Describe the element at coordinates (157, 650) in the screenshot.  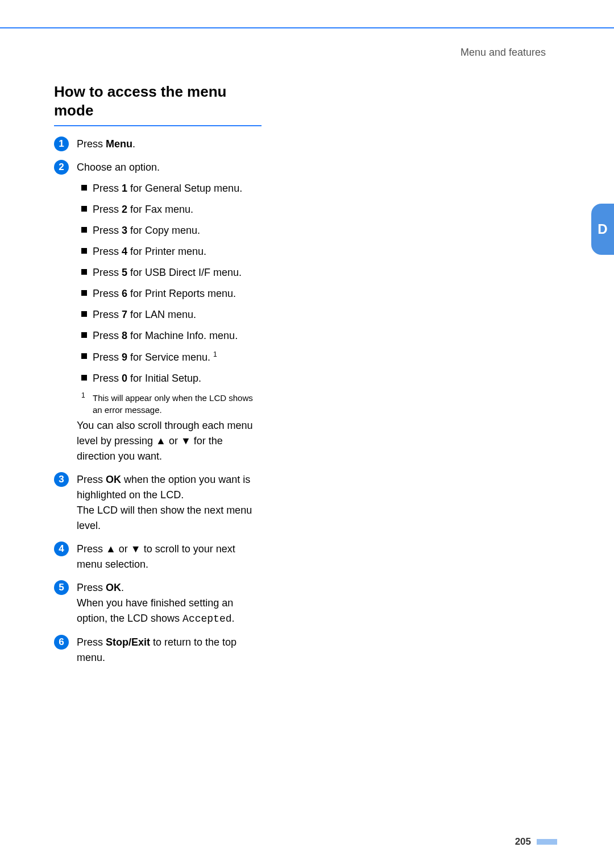
I see `step-6-body: Press Stop/Exit to return to the top men…` at that location.